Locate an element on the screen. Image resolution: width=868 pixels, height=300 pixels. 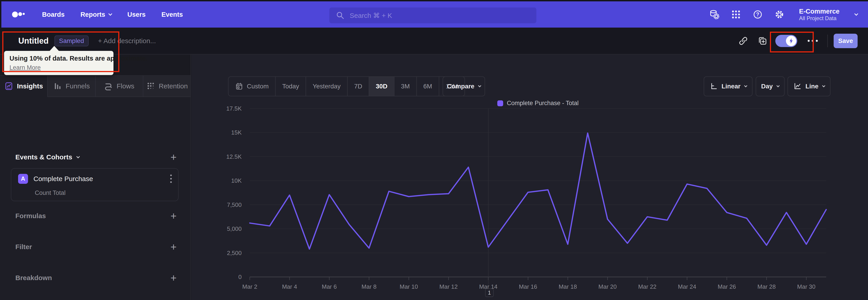
nav-right-cluster: ? E-Commerce All Project Data is located at coordinates (783, 15).